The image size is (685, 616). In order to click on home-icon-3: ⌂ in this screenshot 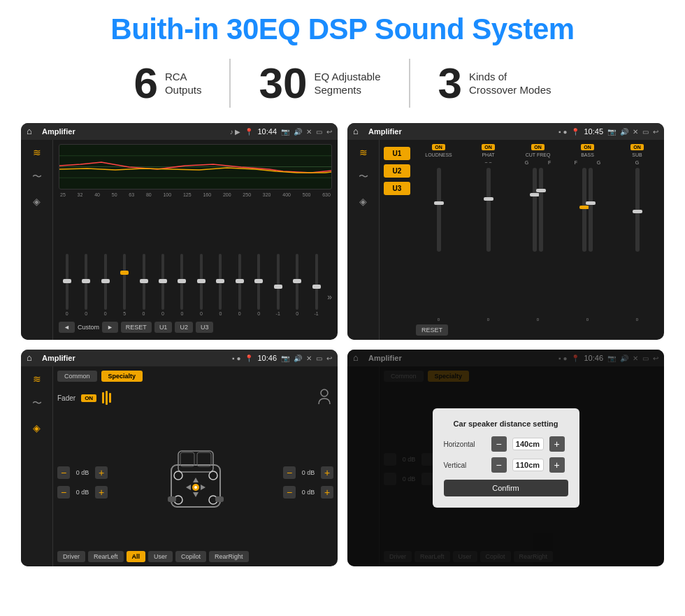, I will do `click(32, 358)`.